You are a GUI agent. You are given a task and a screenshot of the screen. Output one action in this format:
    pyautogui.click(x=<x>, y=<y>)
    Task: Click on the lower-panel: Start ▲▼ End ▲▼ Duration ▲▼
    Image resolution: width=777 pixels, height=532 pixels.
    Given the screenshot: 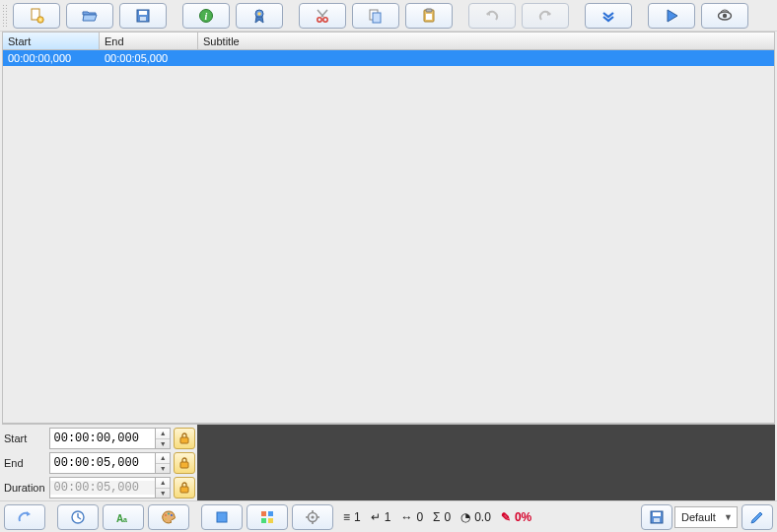 What is the action you would take?
    pyautogui.click(x=388, y=462)
    